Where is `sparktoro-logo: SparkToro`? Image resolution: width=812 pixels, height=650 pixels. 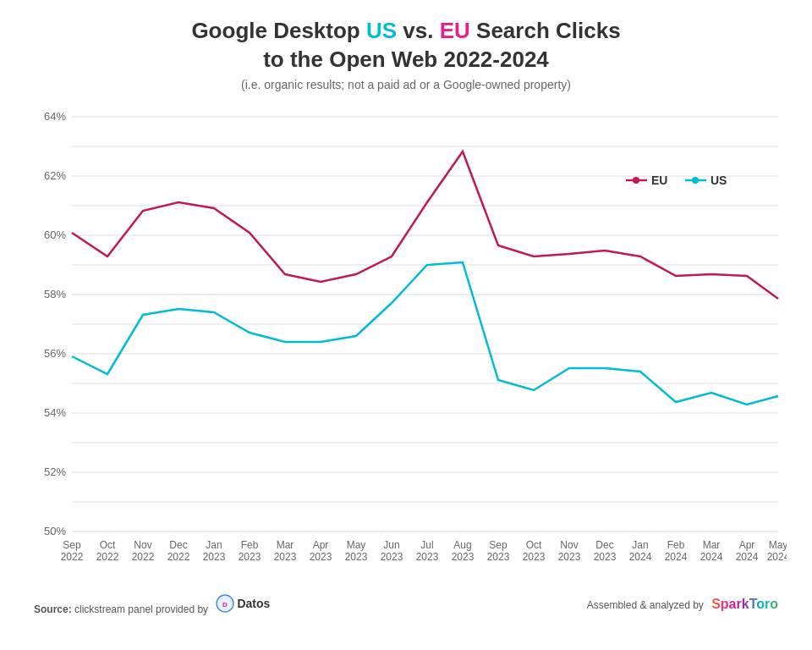
sparktoro-logo: SparkToro is located at coordinates (744, 604).